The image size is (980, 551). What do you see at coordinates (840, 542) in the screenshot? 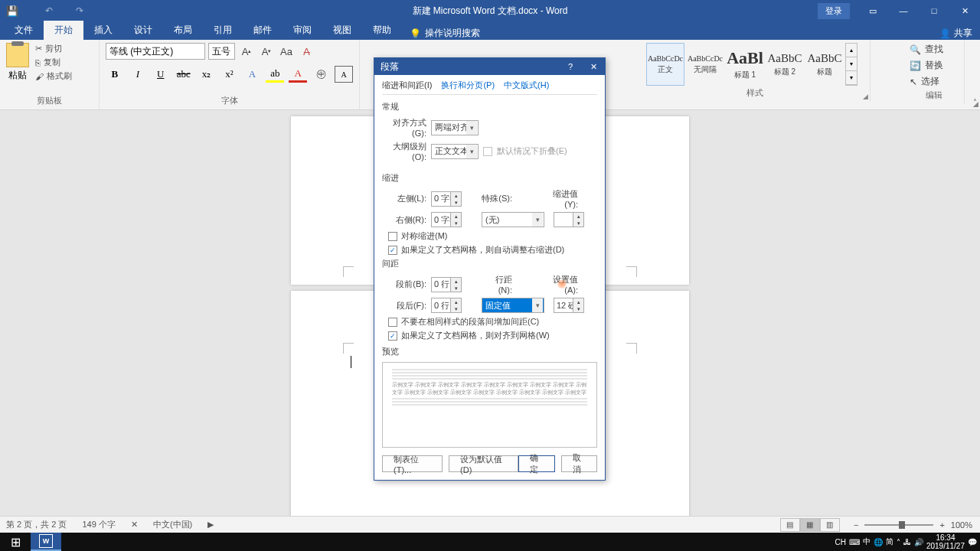
I see `tray-ime-lang: CH` at bounding box center [840, 542].